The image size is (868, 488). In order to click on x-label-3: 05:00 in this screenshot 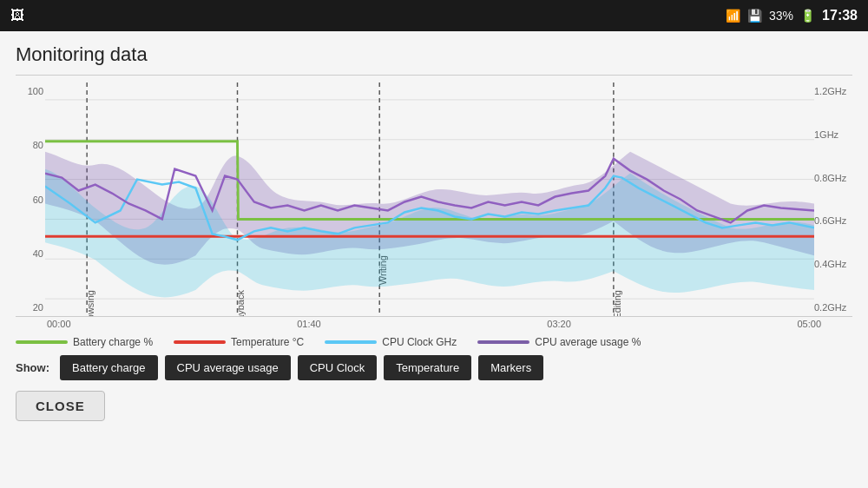, I will do `click(809, 324)`.